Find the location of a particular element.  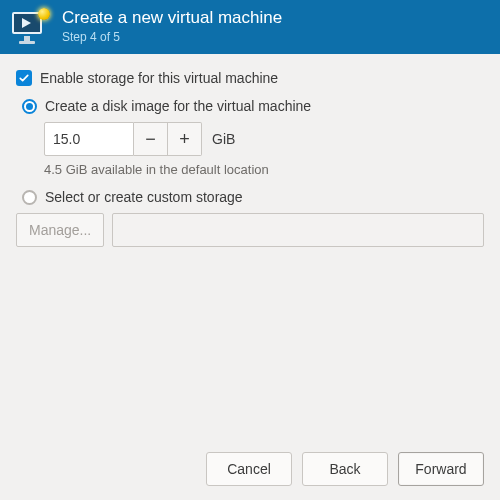

disk-size-increment: + is located at coordinates (185, 139).